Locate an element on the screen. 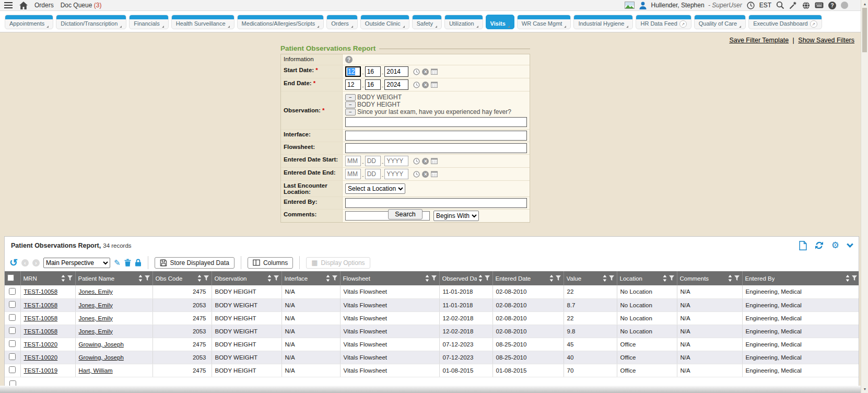  end-date-day-input is located at coordinates (373, 85).